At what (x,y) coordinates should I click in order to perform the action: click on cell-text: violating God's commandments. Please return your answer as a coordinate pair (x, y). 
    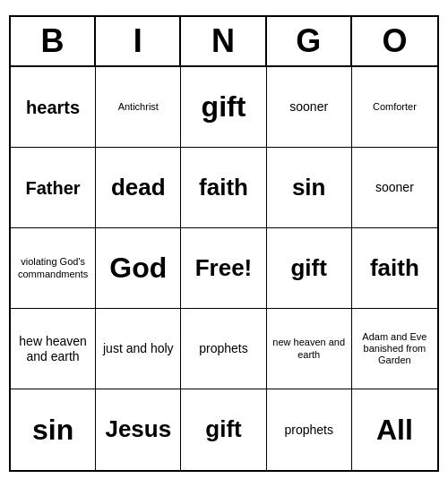
    Looking at the image, I should click on (53, 268).